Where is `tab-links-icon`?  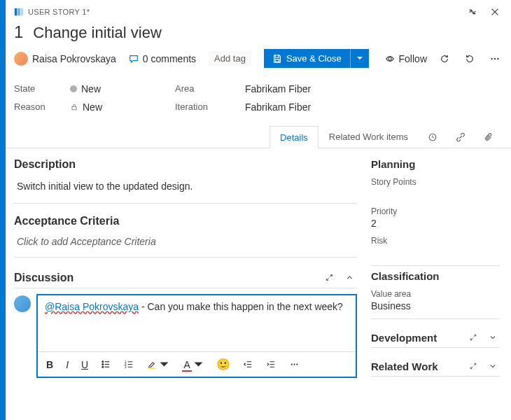
tab-links-icon is located at coordinates (461, 136).